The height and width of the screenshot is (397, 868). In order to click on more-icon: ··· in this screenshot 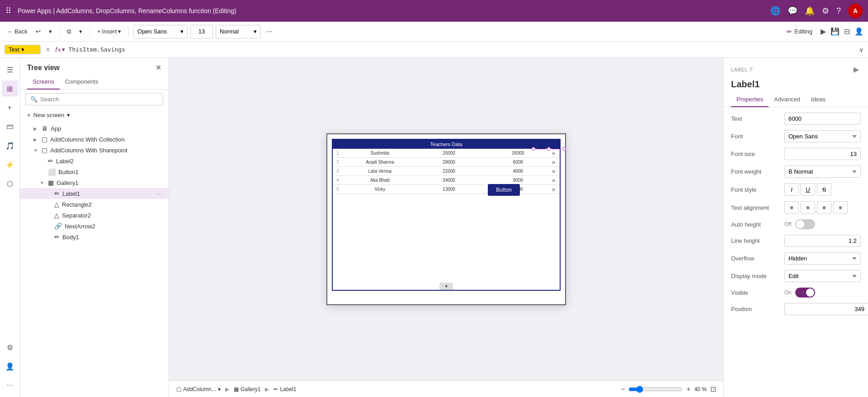, I will do `click(159, 194)`.